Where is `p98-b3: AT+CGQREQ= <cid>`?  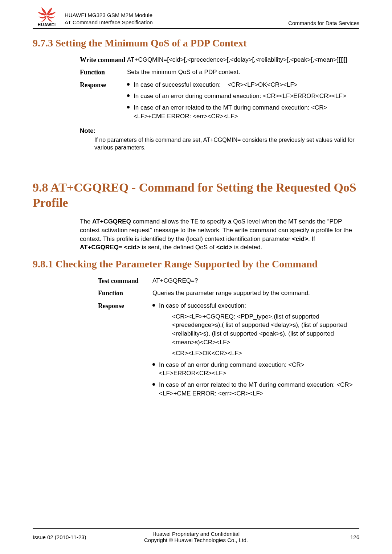 p98-b3: AT+CGQREQ= <cid> is located at coordinates (110, 247).